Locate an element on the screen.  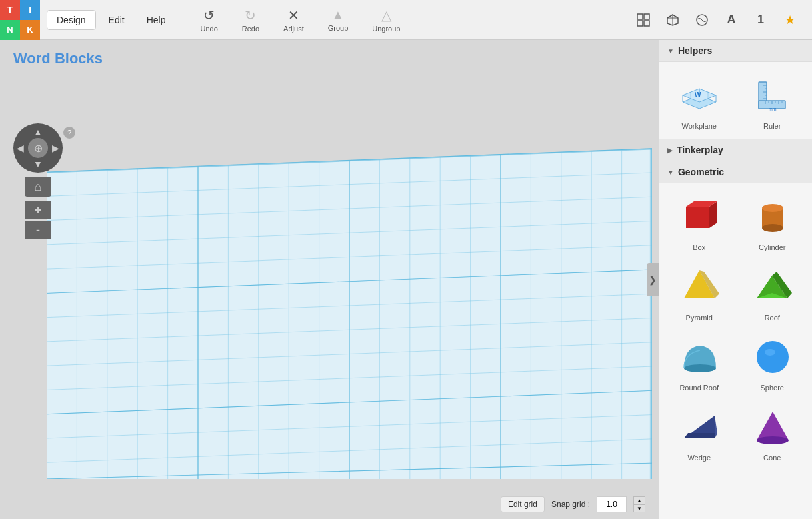
logo-i: I is located at coordinates (30, 10).